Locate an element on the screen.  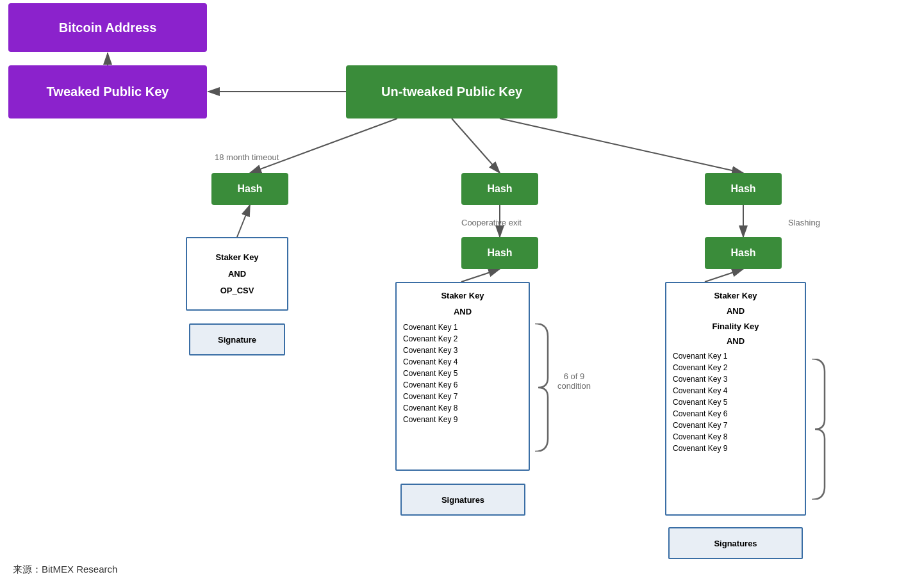
sig-timelock-label: Signature is located at coordinates (237, 339).